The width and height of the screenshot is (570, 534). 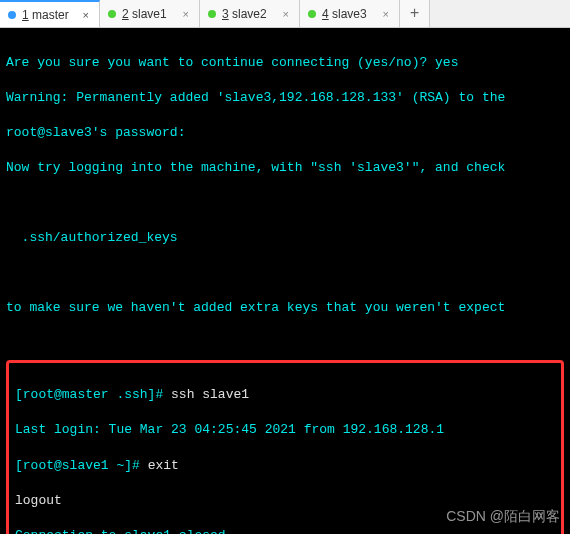 What do you see at coordinates (285, 308) in the screenshot?
I see `terminal-line: to make sure we haven't added extra keys…` at bounding box center [285, 308].